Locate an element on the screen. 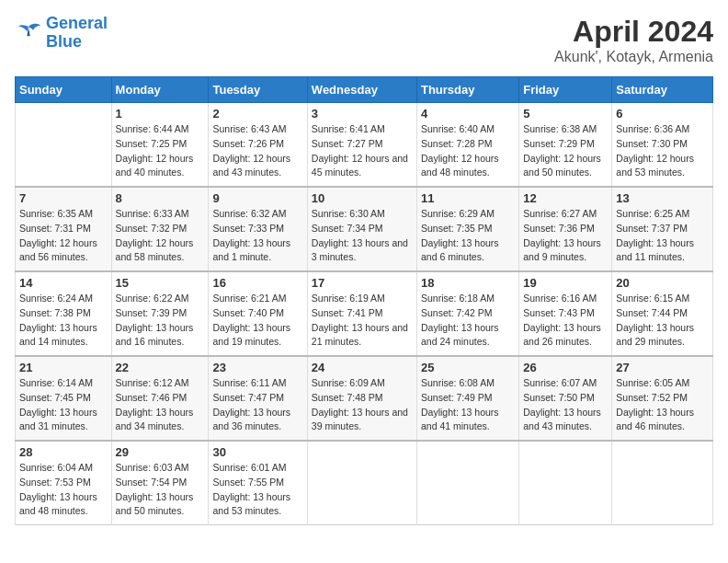 The width and height of the screenshot is (728, 563). day-info: Sunrise: 6:30 AM Sunset: 7:34 PM Dayligh… is located at coordinates (362, 236).